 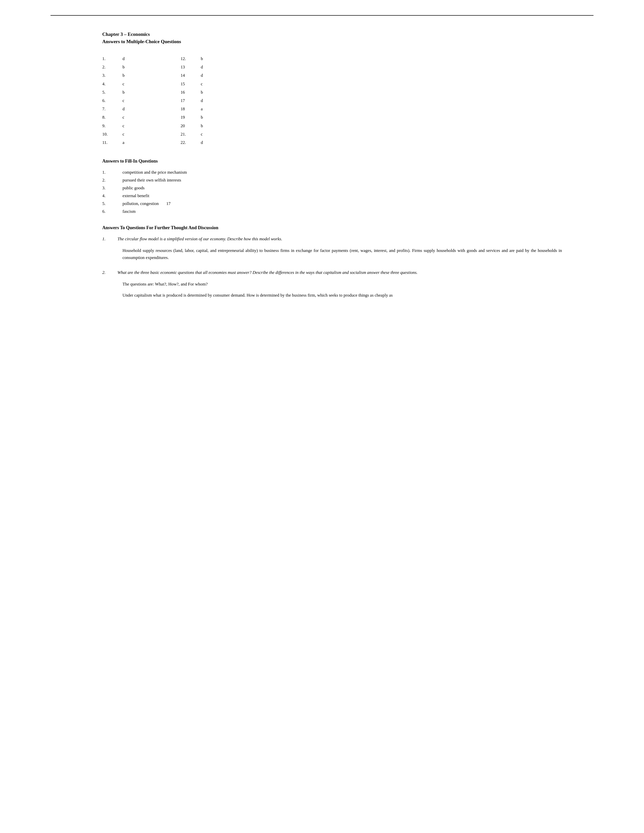 What do you see at coordinates (332, 188) in the screenshot?
I see `fillin-item: 3.public goods` at bounding box center [332, 188].